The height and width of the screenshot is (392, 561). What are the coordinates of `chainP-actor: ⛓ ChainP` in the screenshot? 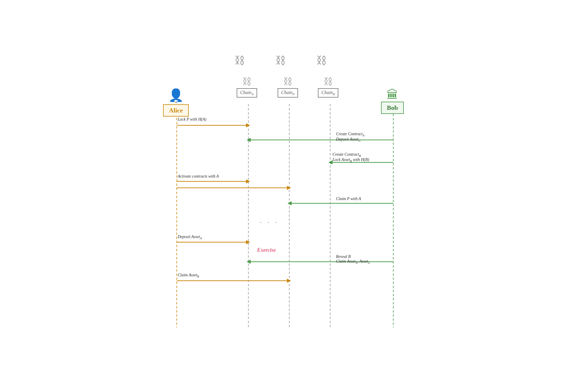 It's located at (288, 87).